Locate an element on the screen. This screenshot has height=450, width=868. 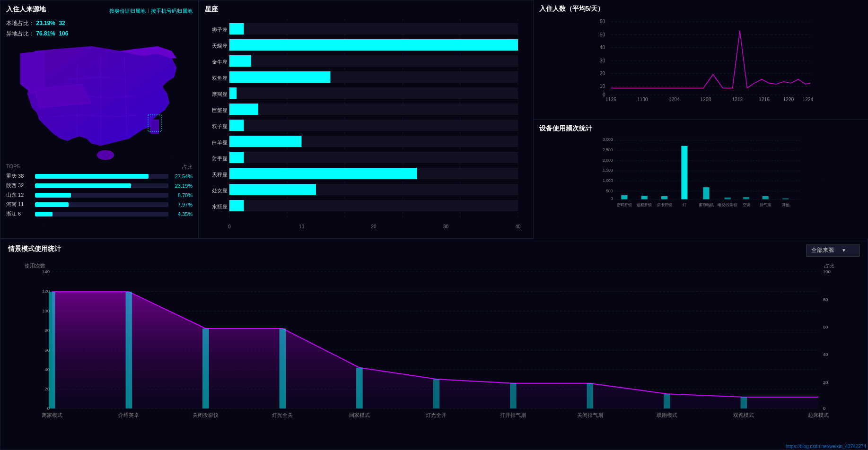
other-label: 异地占比： is located at coordinates (20, 34).